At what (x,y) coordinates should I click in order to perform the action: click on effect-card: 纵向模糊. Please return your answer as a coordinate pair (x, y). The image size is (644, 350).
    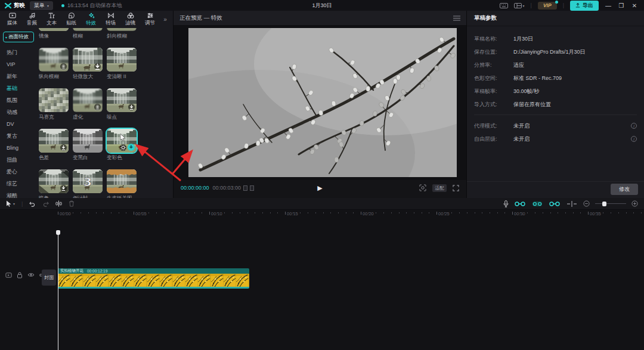
    Looking at the image, I should click on (54, 64).